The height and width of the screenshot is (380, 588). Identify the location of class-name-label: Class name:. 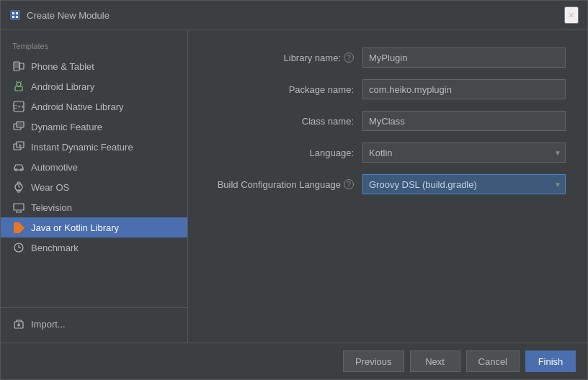
(282, 121).